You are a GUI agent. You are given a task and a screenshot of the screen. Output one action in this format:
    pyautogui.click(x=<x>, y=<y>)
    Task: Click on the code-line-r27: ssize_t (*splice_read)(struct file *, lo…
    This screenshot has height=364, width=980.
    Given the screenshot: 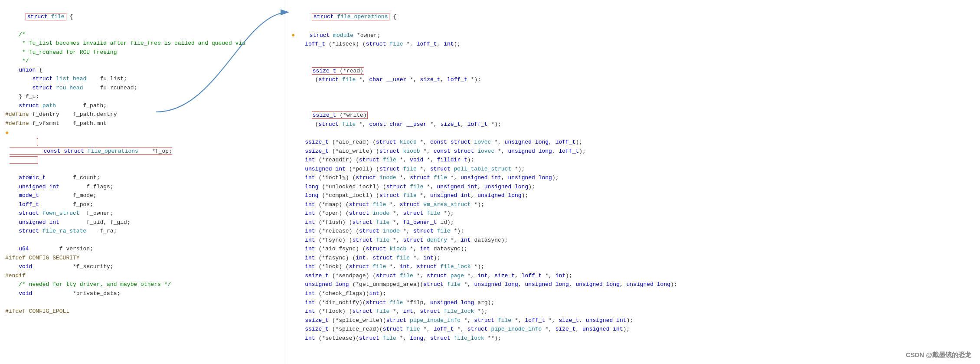 What is the action you would take?
    pyautogui.click(x=633, y=330)
    